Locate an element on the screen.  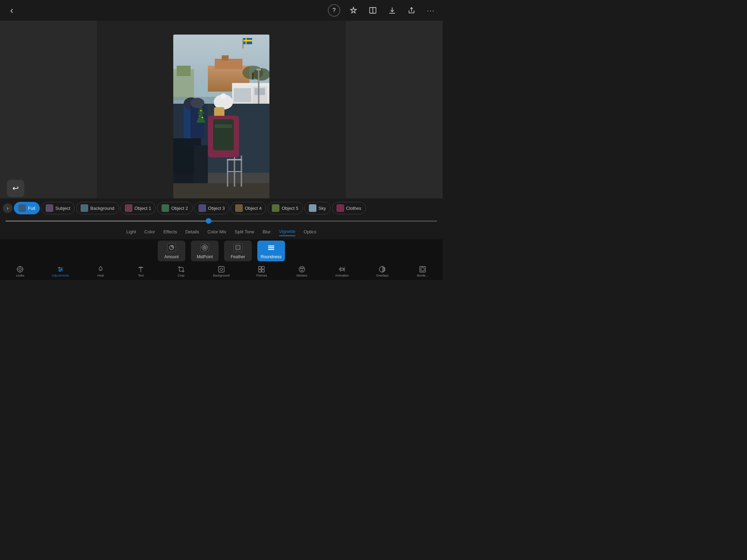
tab-light: Light is located at coordinates (131, 232).